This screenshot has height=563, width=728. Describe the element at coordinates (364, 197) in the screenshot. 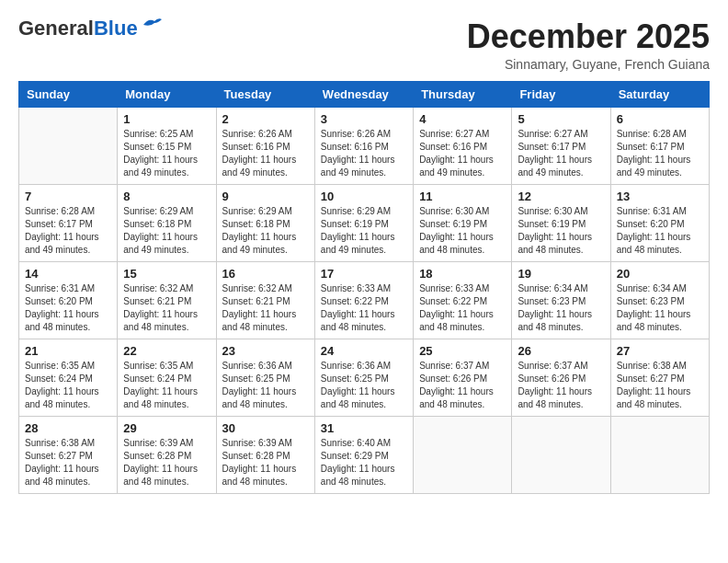

I see `day-number: 10` at that location.